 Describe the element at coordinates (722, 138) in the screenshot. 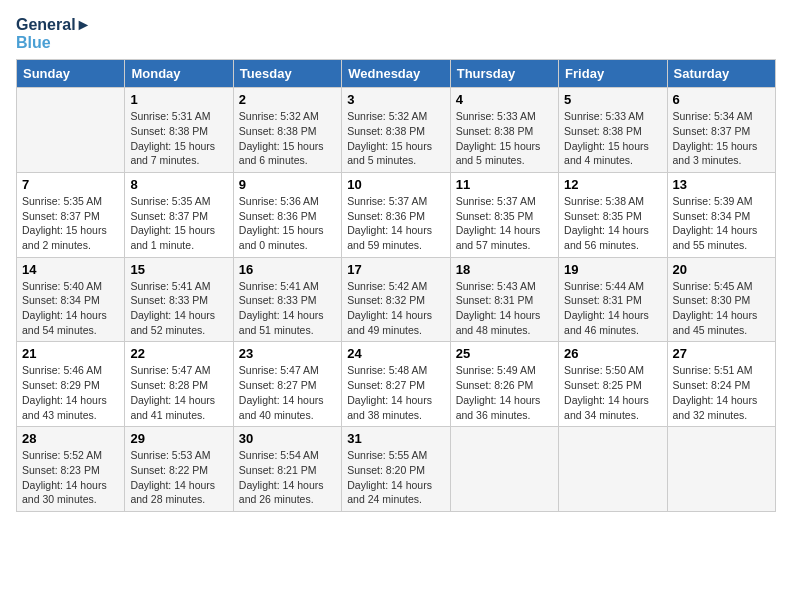

I see `day-info: Sunrise: 5:34 AMSunset: 8:37 PMDaylight:…` at that location.